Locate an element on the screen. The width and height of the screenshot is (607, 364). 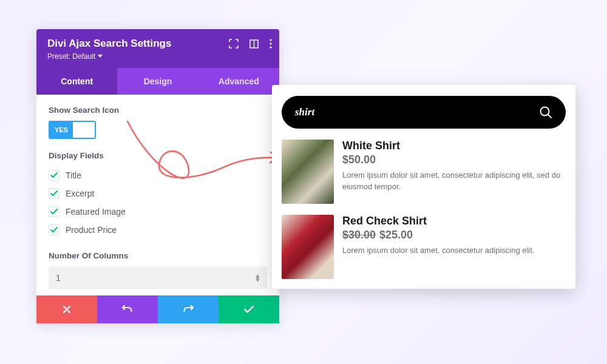
result-item: White Shirt $50.00 Lorem ipsum dolor sit… is located at coordinates (422, 172).